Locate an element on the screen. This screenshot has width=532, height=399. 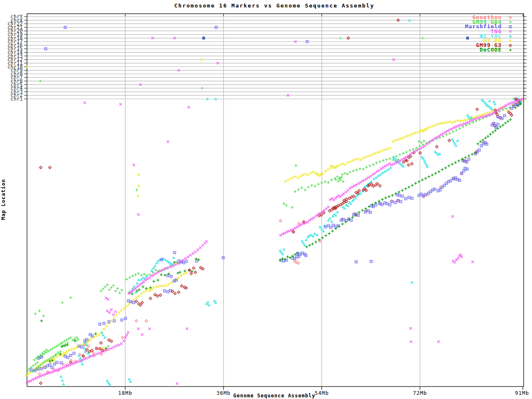
row-label-chr1: chr1 is located at coordinates (17, 99).